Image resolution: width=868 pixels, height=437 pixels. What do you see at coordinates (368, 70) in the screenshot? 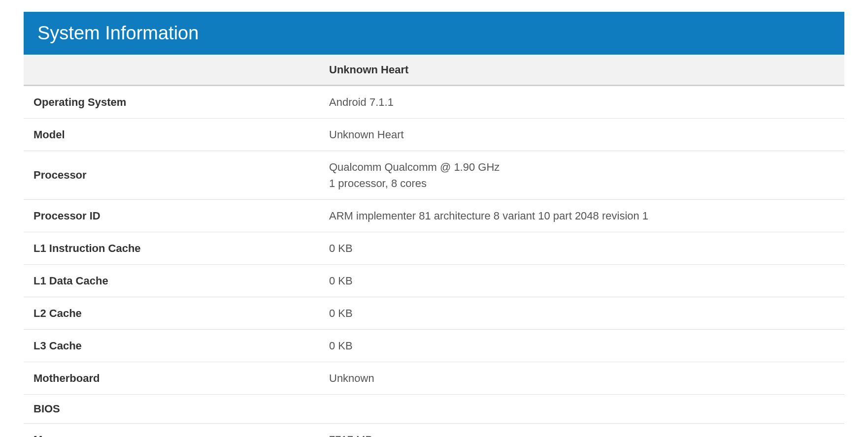
I see `device-name-value: Unknown Heart` at bounding box center [368, 70].